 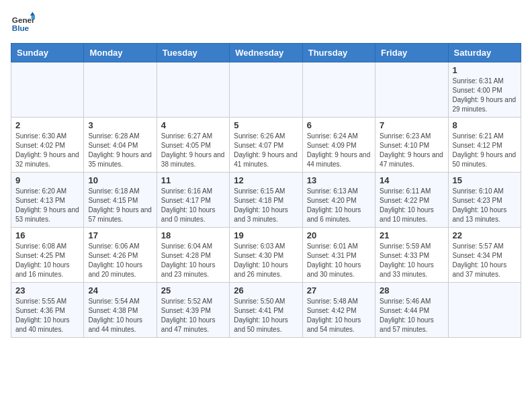 I want to click on calendar-cell: 25Sunrise: 5:52 AM Sunset: 4:39 PM Dayli…, so click(x=193, y=310).